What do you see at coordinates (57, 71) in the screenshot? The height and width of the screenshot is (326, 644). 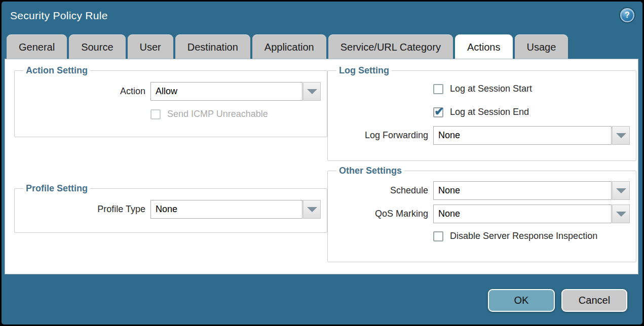 I see `action-setting-legend: Action Setting` at bounding box center [57, 71].